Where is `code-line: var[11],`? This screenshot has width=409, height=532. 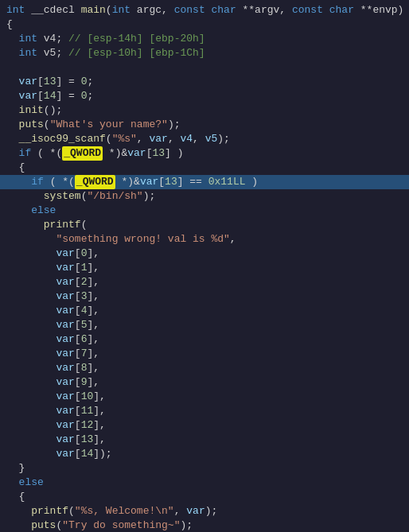
code-line: var[11], is located at coordinates (204, 411).